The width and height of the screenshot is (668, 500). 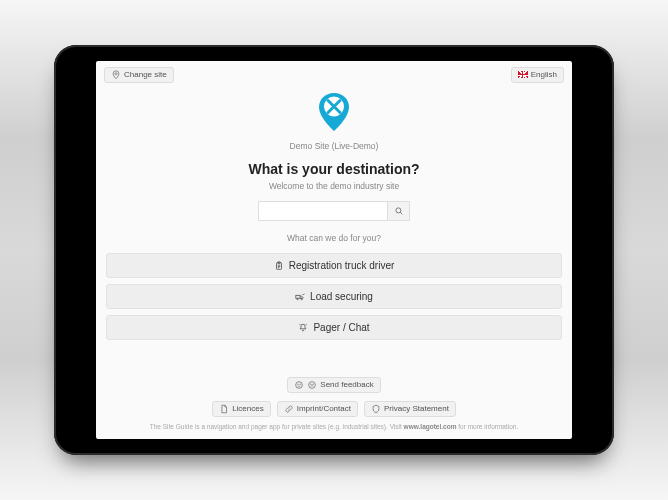 What do you see at coordinates (312, 385) in the screenshot?
I see `frown-icon` at bounding box center [312, 385].